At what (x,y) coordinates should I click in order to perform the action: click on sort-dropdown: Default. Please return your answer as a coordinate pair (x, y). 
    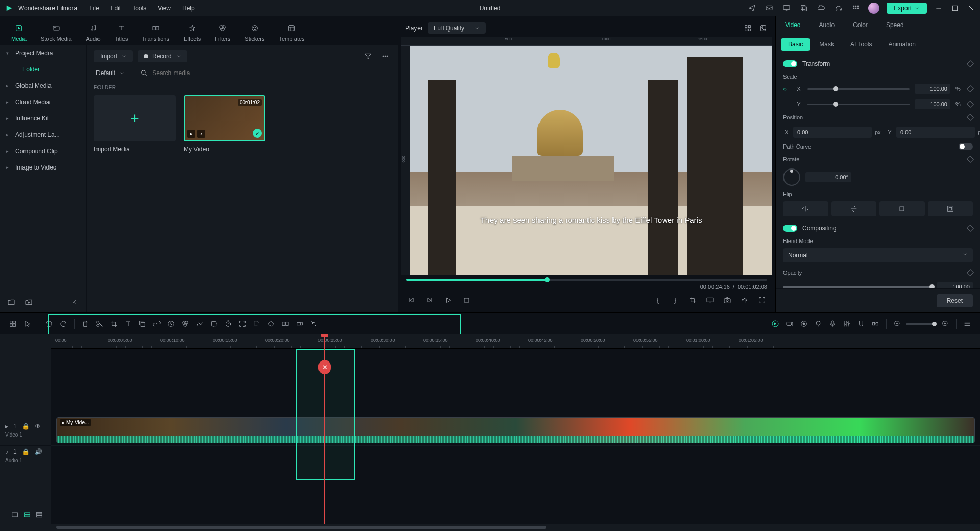
    Looking at the image, I should click on (110, 73).